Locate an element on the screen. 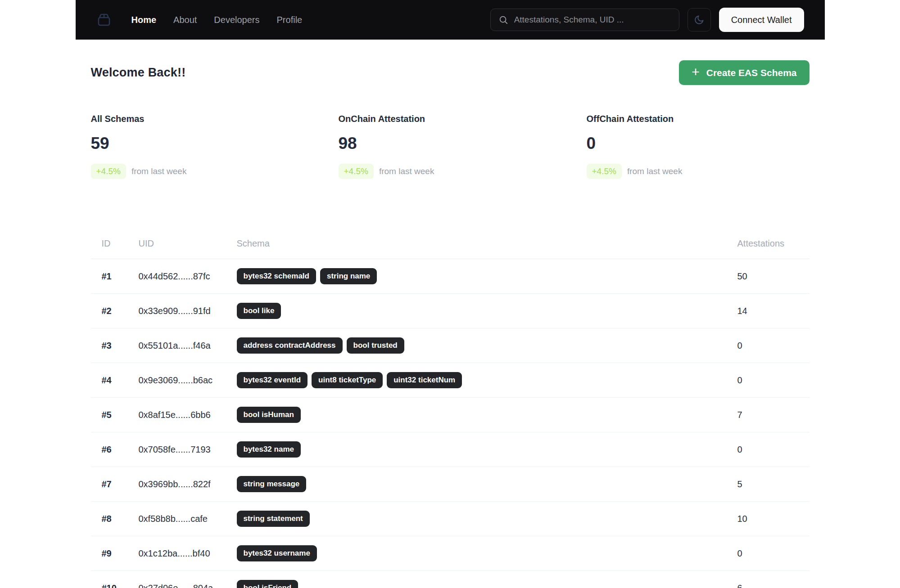  nav-link-about: About is located at coordinates (185, 20).